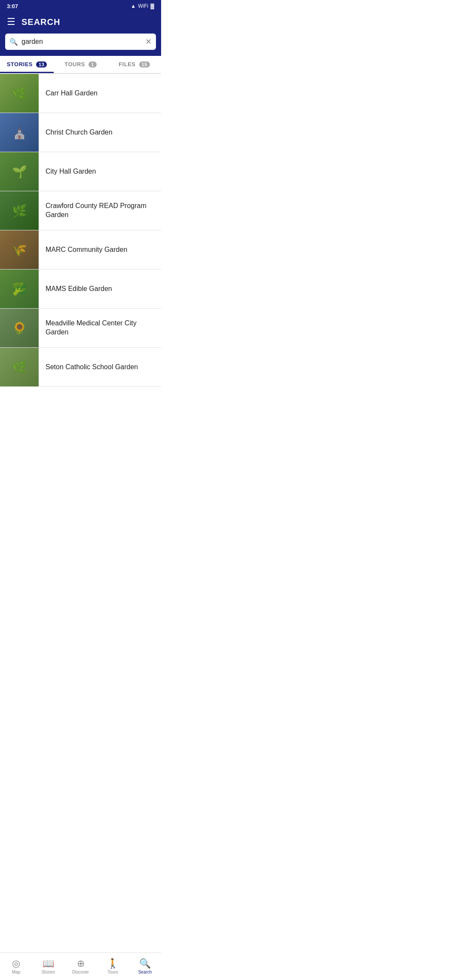 This screenshot has width=464, height=980. What do you see at coordinates (81, 966) in the screenshot?
I see `bottom-nav: ◎ Map 📖 Stories ⊕ Discover 🚶 Tours 🔍 Sea…` at bounding box center [81, 966].